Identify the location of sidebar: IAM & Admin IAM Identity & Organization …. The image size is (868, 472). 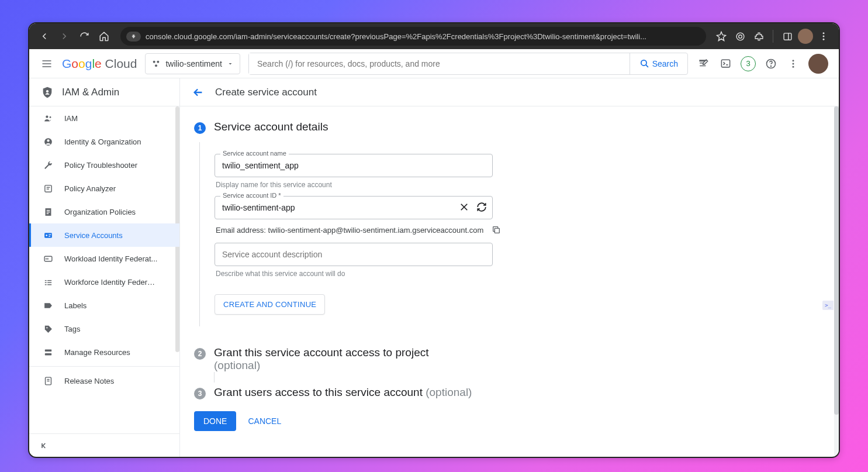
(105, 268).